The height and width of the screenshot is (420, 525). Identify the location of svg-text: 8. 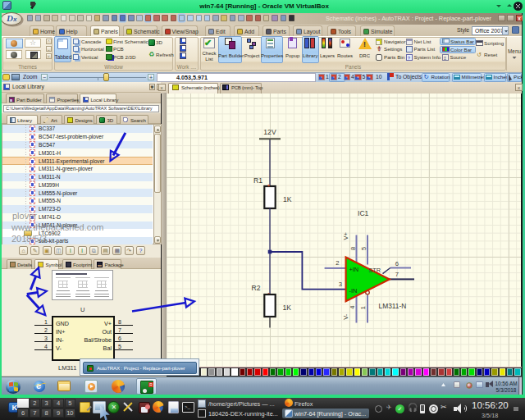
(353, 249).